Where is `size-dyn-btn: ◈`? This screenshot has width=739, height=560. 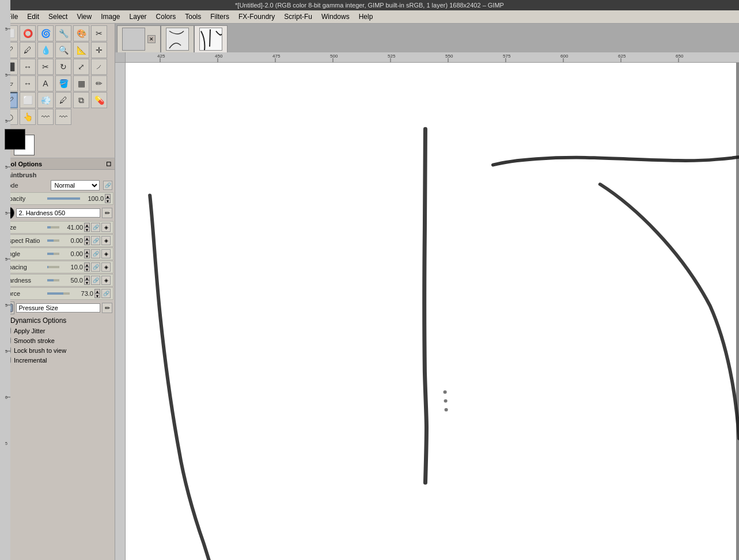
size-dyn-btn: ◈ is located at coordinates (106, 227).